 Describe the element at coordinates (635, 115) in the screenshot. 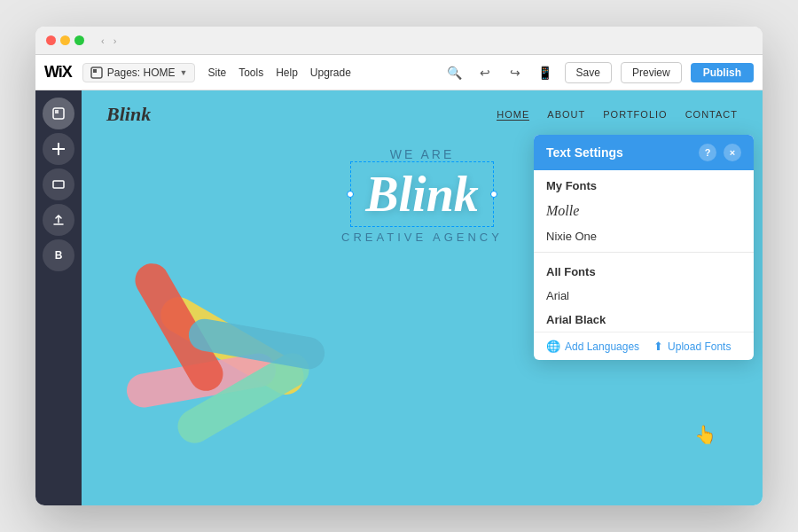

I see `nav-portfolio: PORTFOLIO` at that location.